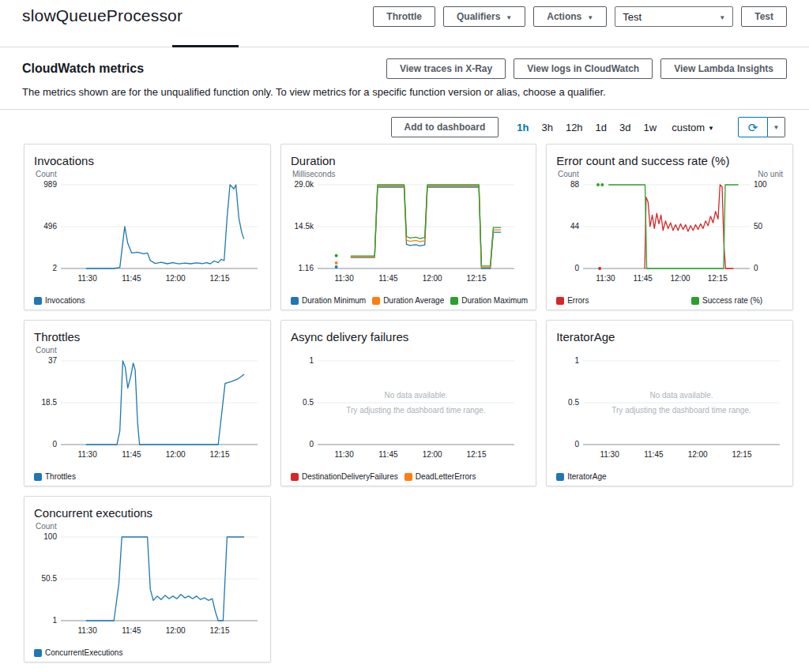 The height and width of the screenshot is (672, 809). What do you see at coordinates (404, 17) in the screenshot?
I see `throttle-button: Throttle` at bounding box center [404, 17].